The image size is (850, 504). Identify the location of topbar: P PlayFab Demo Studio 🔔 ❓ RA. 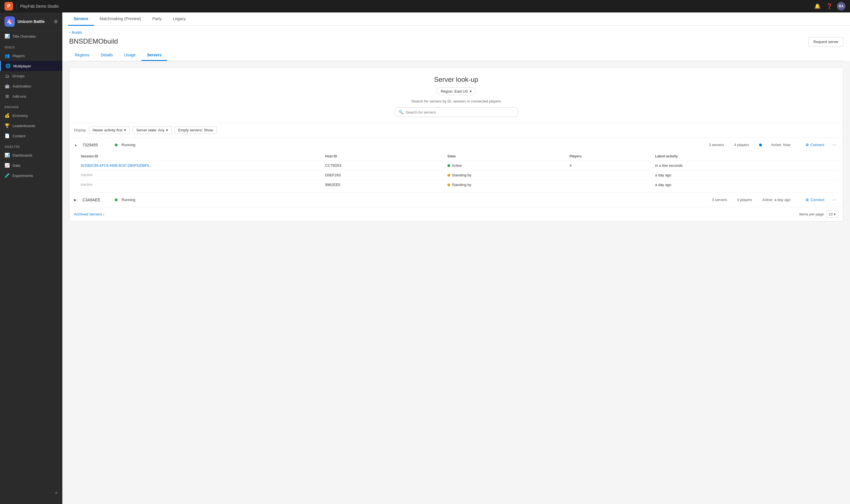
(425, 6).